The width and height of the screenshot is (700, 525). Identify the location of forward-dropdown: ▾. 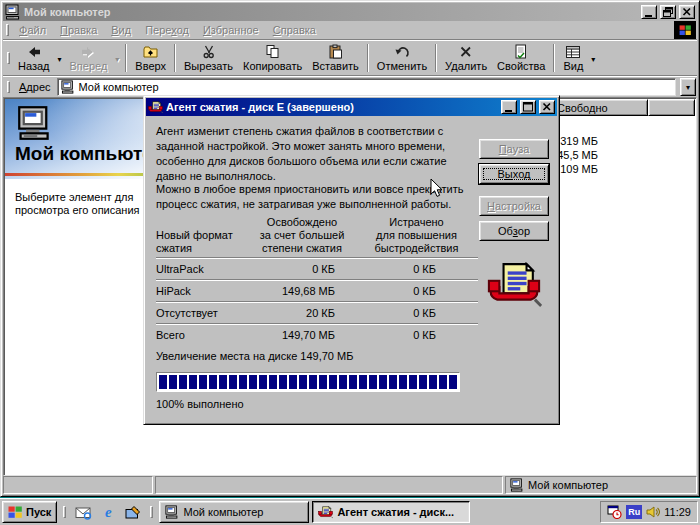
(117, 58).